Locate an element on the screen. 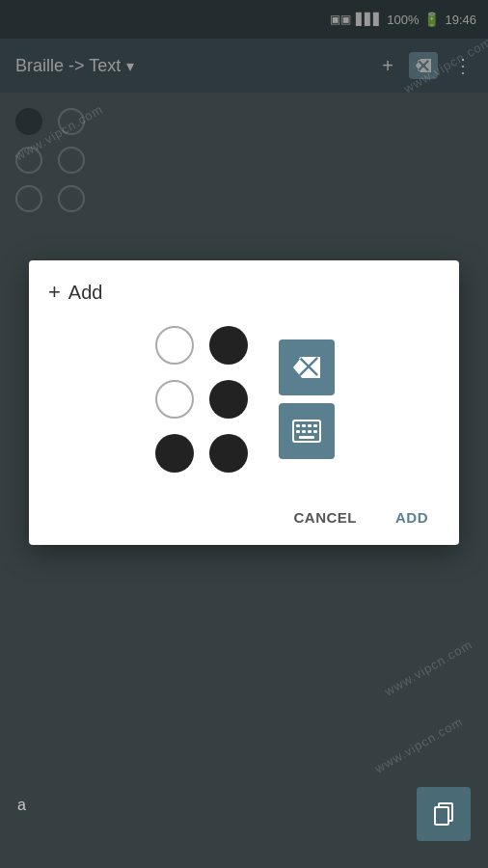  add-button: ADD is located at coordinates (412, 517).